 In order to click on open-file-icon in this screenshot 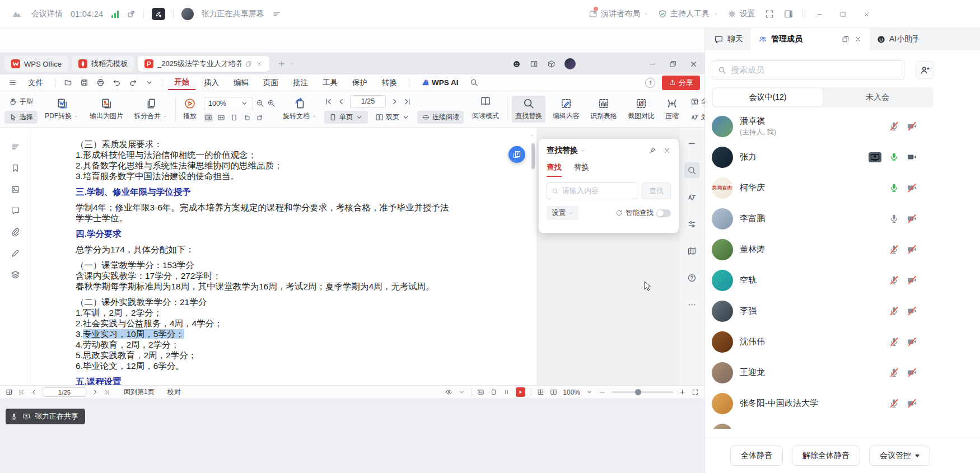, I will do `click(68, 83)`.